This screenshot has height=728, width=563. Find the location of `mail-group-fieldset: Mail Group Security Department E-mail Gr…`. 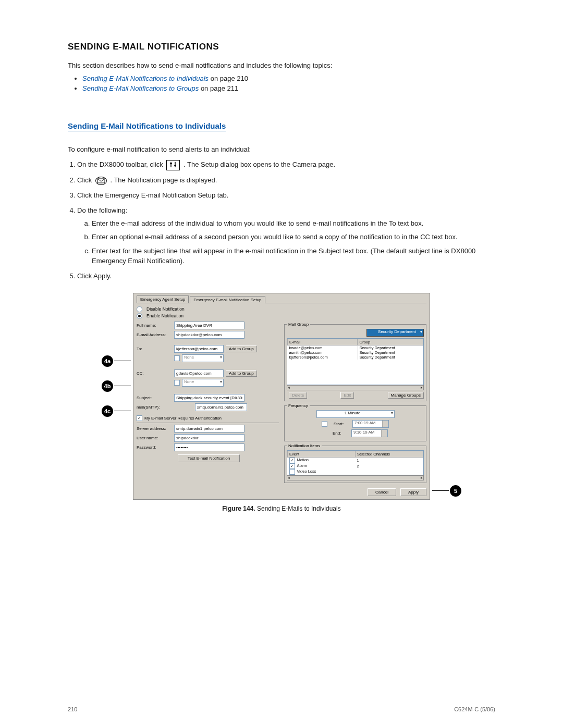

mail-group-fieldset: Mail Group Security Department E-mail Gr… is located at coordinates (356, 362).